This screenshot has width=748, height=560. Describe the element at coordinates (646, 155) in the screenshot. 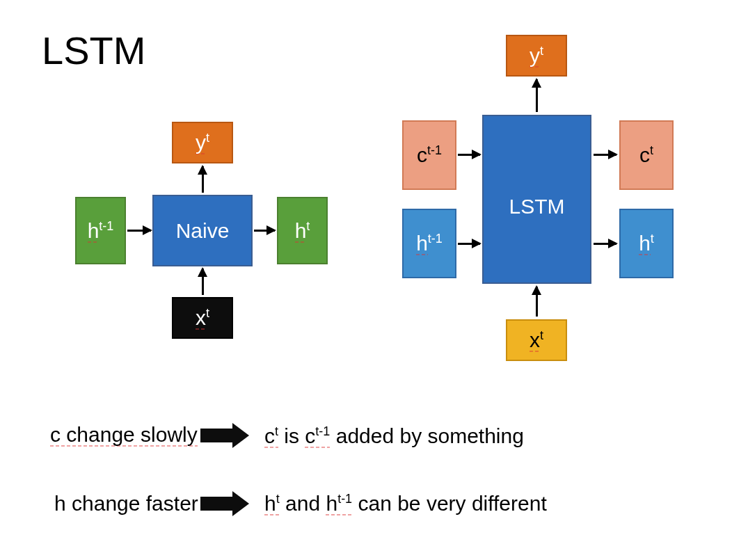

I see `lstm-c-next-label: ct` at that location.